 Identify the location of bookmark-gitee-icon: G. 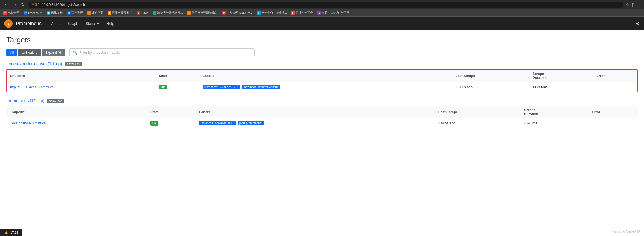
(139, 13).